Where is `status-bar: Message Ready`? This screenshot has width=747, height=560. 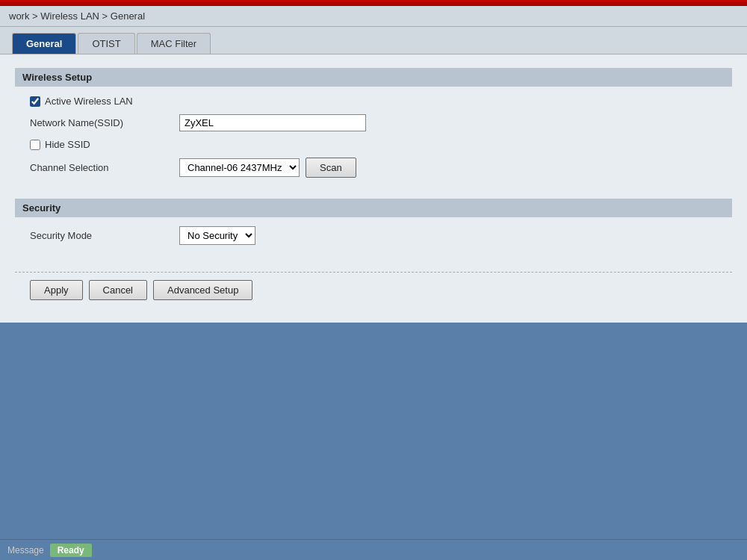
status-bar: Message Ready is located at coordinates (374, 550).